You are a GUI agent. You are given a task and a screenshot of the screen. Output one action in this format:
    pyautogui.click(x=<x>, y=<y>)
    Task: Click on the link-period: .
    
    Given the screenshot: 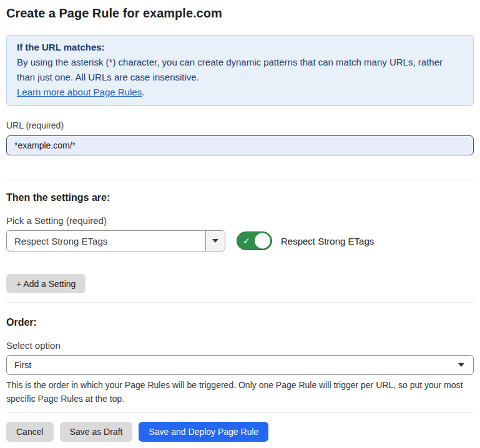 What is the action you would take?
    pyautogui.click(x=143, y=92)
    